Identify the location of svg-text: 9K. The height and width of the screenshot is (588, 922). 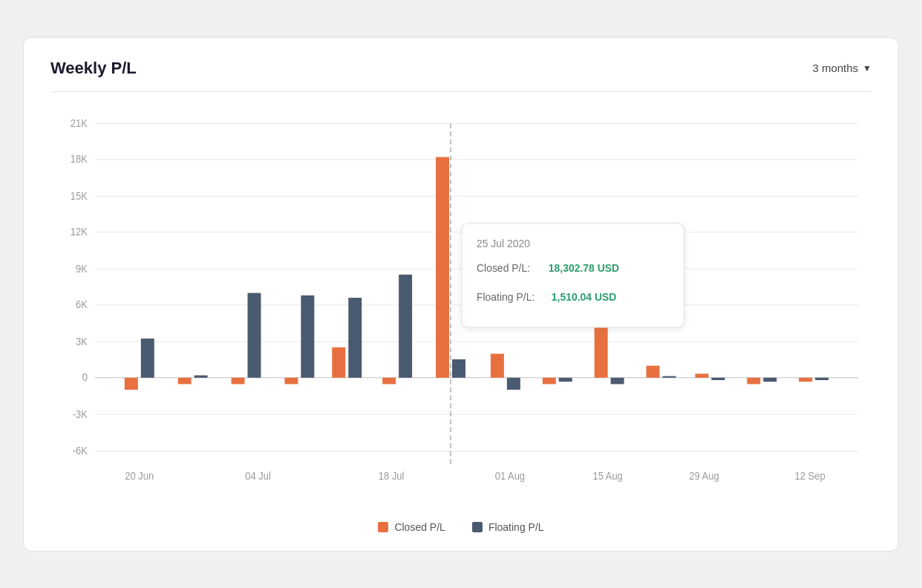
(82, 269).